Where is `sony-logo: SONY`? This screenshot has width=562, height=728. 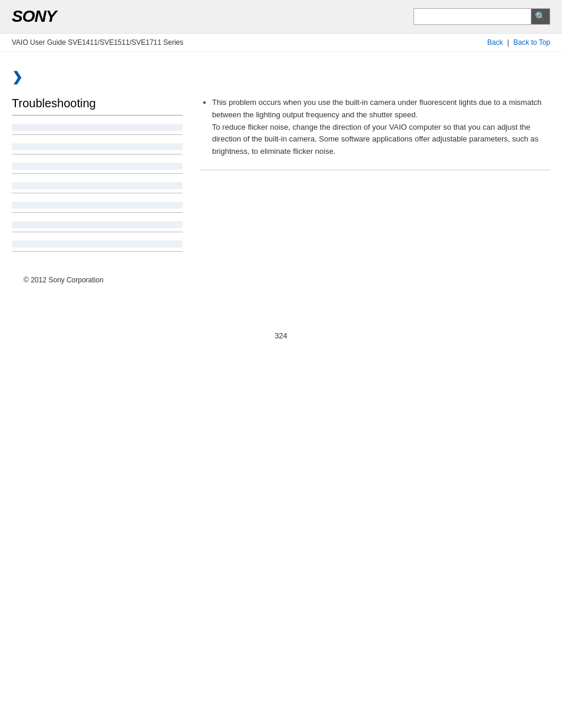
sony-logo: SONY is located at coordinates (34, 17).